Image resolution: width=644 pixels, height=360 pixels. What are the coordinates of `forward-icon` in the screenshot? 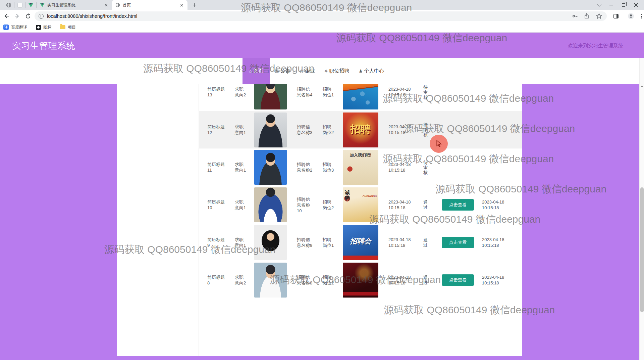 It's located at (17, 16).